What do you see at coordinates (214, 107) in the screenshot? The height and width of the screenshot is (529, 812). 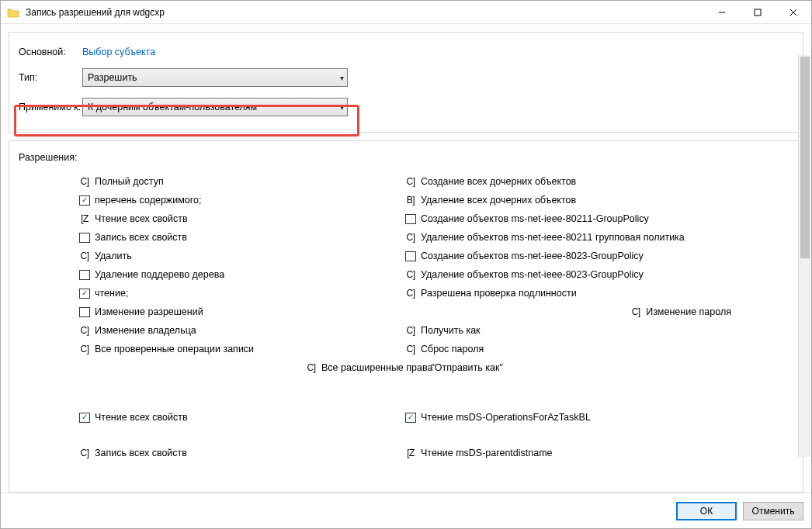 I see `applies-combo-value: К дочерним объектам-пользователям` at bounding box center [214, 107].